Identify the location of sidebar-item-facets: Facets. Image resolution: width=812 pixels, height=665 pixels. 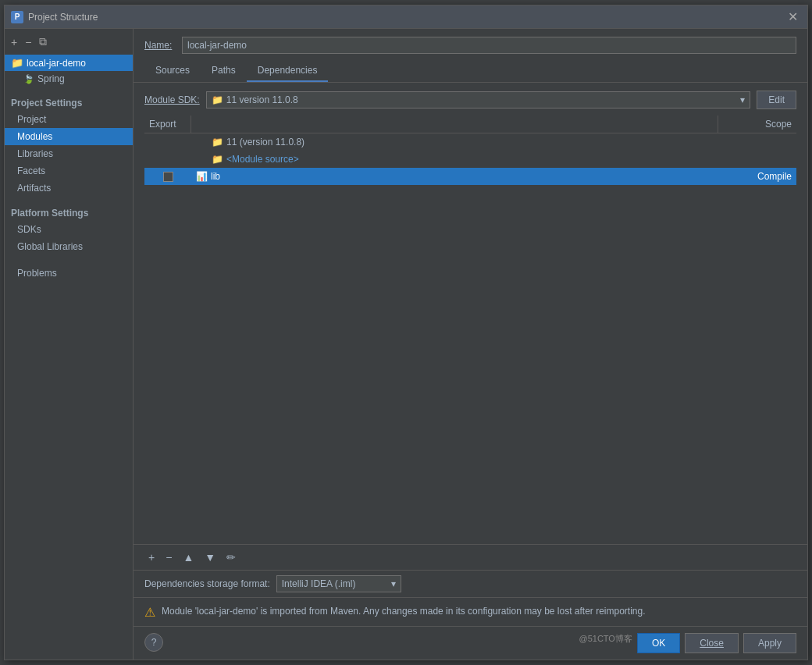
(69, 171).